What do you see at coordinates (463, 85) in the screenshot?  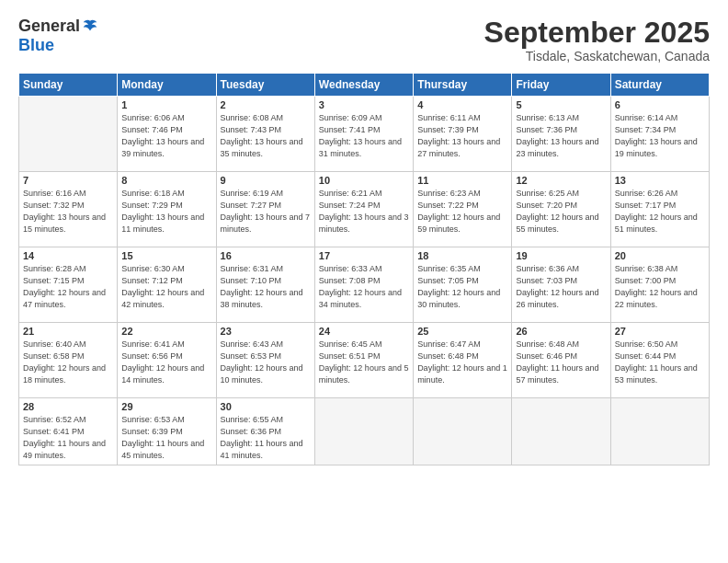 I see `day-header-thursday: Thursday` at bounding box center [463, 85].